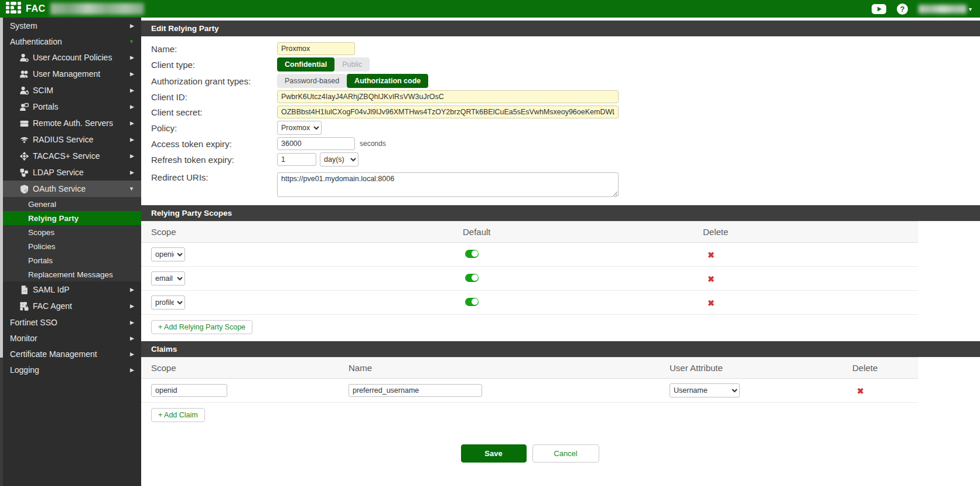 The height and width of the screenshot is (486, 980). What do you see at coordinates (72, 246) in the screenshot?
I see `sidebar-item-policies: Policies` at bounding box center [72, 246].